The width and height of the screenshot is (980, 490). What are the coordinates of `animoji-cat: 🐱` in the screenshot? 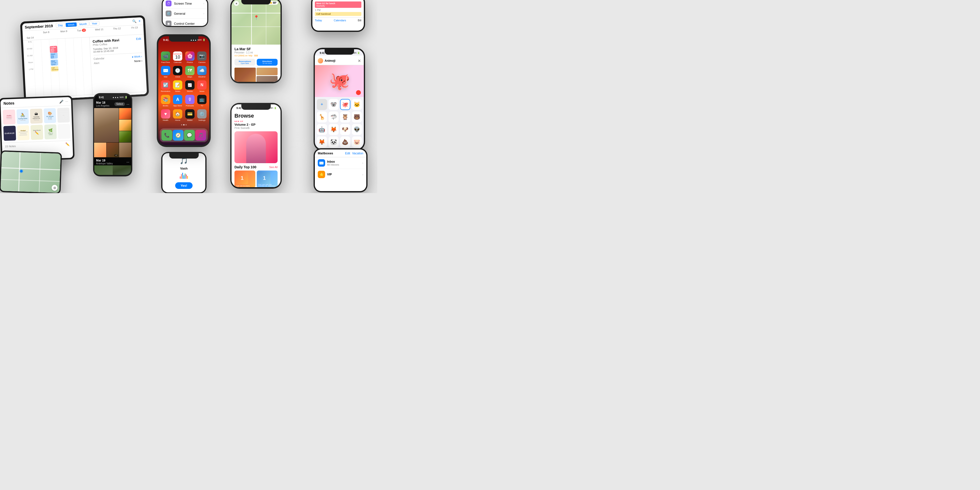 It's located at (357, 104).